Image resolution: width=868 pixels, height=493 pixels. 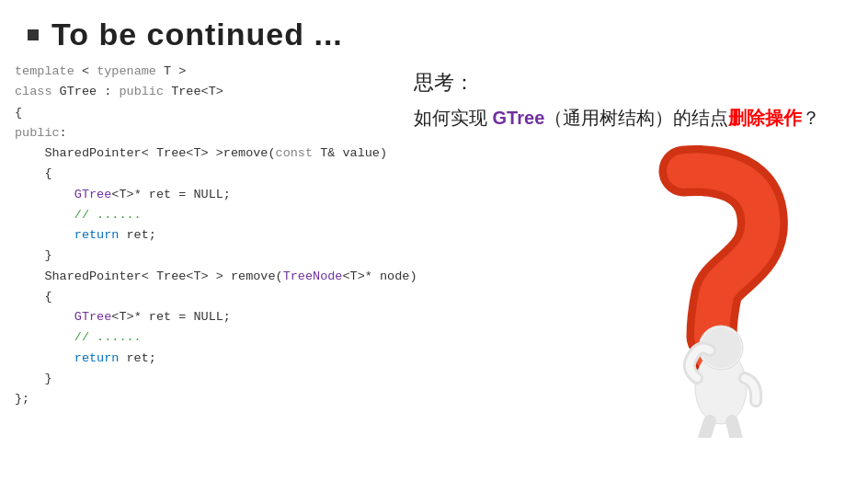 What do you see at coordinates (200, 277) in the screenshot?
I see `code-line-14: SharedPointer< Tree<T> > remove(TreeNode…` at bounding box center [200, 277].